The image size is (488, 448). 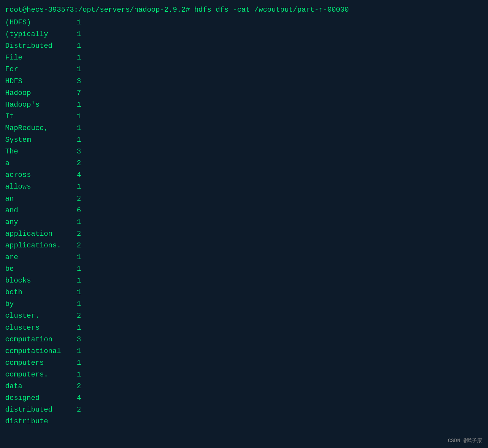 What do you see at coordinates (41, 128) in the screenshot?
I see `word-cell: MapReduce,` at bounding box center [41, 128].